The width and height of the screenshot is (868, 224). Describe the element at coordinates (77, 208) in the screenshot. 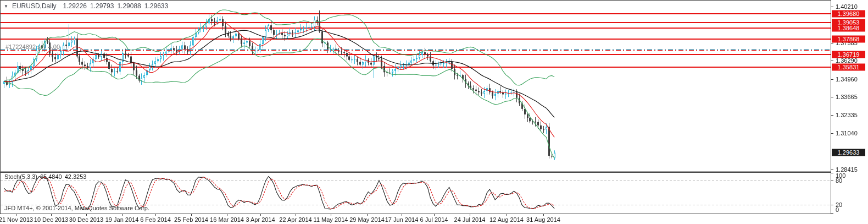

I see `copyright-text: JFD MT4+, © 2001-2014, MetaQuotes Softwa…` at that location.